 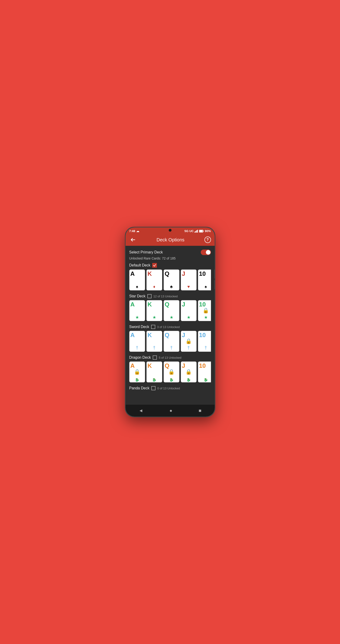 What do you see at coordinates (170, 372) in the screenshot?
I see `cards-row-3: A🔒🐉K🐉Q🔒🐉J🔒🐉10🐉` at bounding box center [170, 372].